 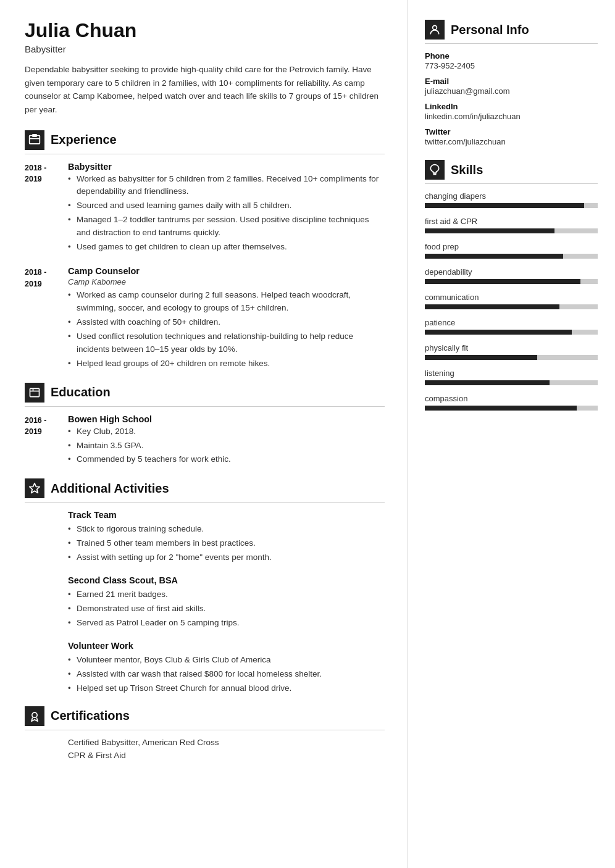 What do you see at coordinates (511, 99) in the screenshot?
I see `personal-info-content: Phone 773-952-2405 E-mail juliazchuan@gm…` at bounding box center [511, 99].